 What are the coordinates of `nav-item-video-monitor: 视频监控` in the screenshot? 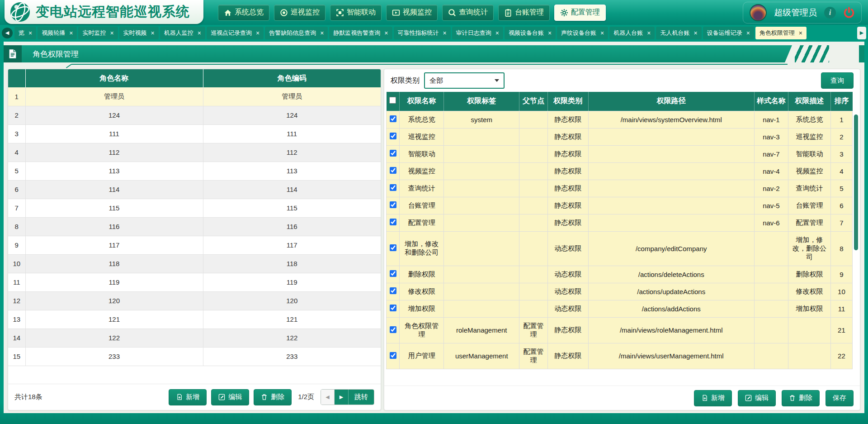 It's located at (412, 13).